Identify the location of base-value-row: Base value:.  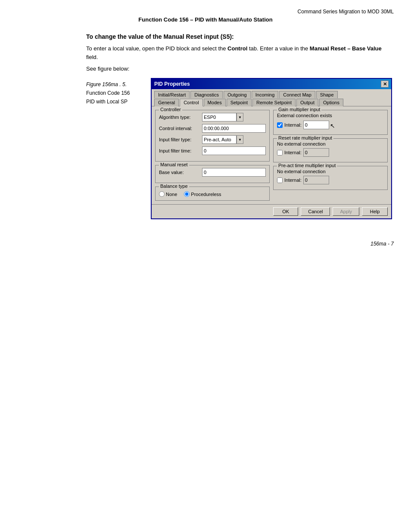
(212, 172).